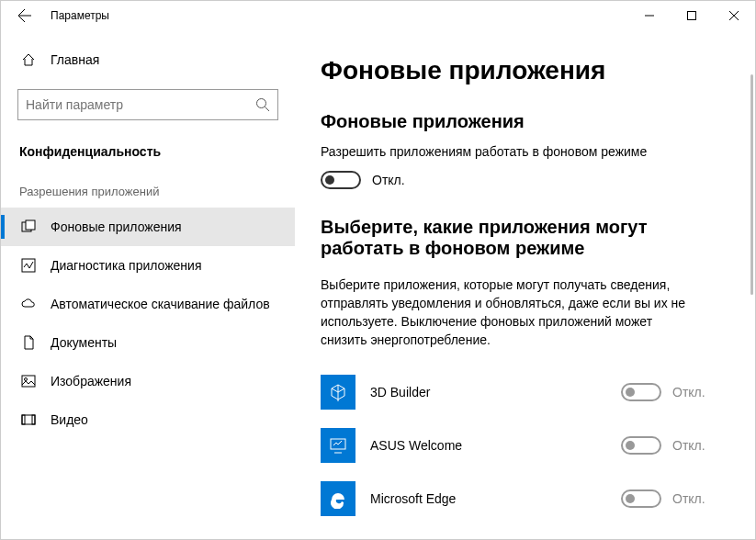 The image size is (756, 540). I want to click on nav-auto-downloads: Автоматическое скачивание файлов, so click(148, 304).